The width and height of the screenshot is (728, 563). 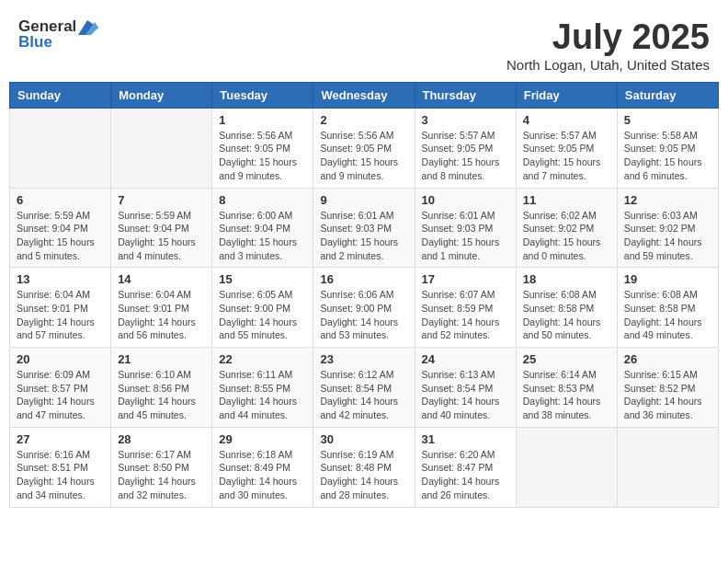 What do you see at coordinates (162, 228) in the screenshot?
I see `calendar-cell: 7Sunrise: 5:59 AM Sunset: 9:04 PM Daylig…` at bounding box center [162, 228].